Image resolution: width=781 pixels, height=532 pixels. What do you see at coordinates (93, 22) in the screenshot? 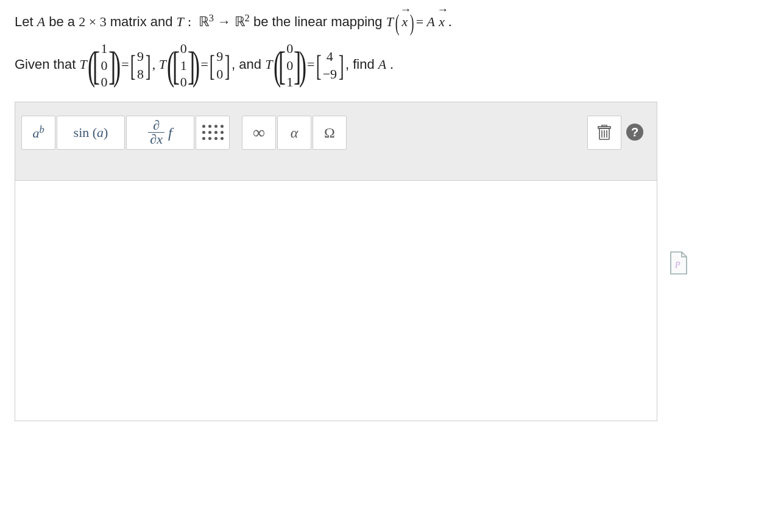
I see `matrix-dim: 2 × 3` at bounding box center [93, 22].